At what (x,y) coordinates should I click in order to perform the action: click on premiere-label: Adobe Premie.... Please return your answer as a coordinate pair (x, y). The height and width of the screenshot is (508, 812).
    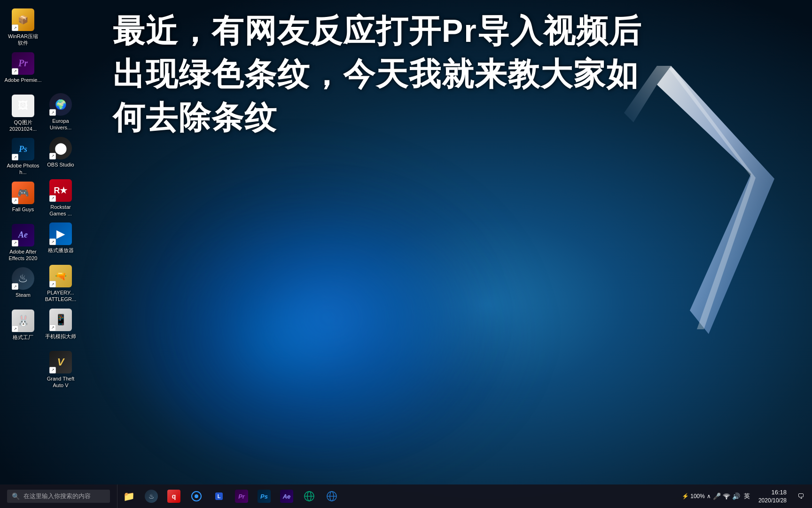
    Looking at the image, I should click on (23, 80).